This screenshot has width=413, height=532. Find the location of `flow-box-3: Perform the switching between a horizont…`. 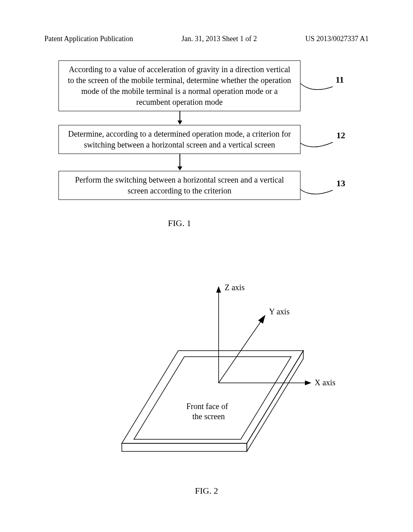

flow-box-3: Perform the switching between a horizont… is located at coordinates (179, 185).